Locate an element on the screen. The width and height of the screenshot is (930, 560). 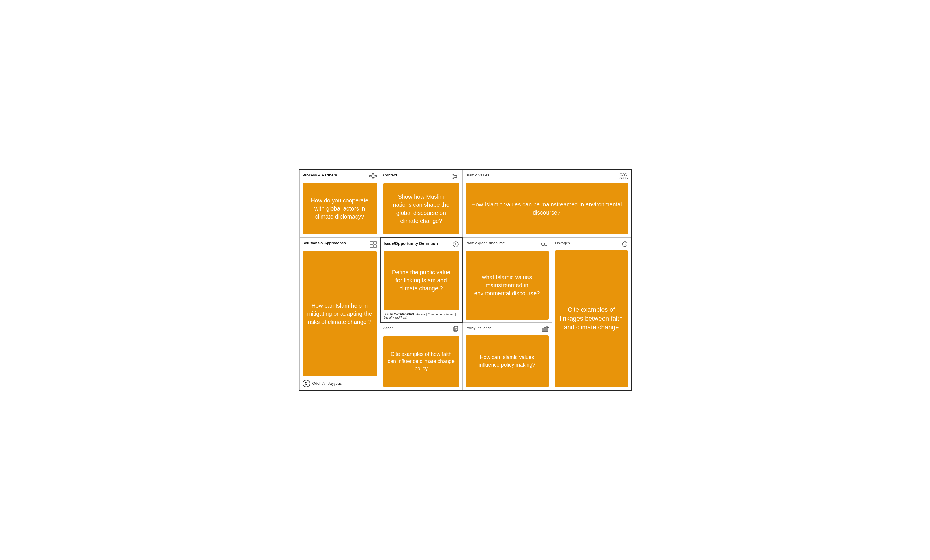
solutions-card: How can Islam help in mitigating or adap… is located at coordinates (340, 314).